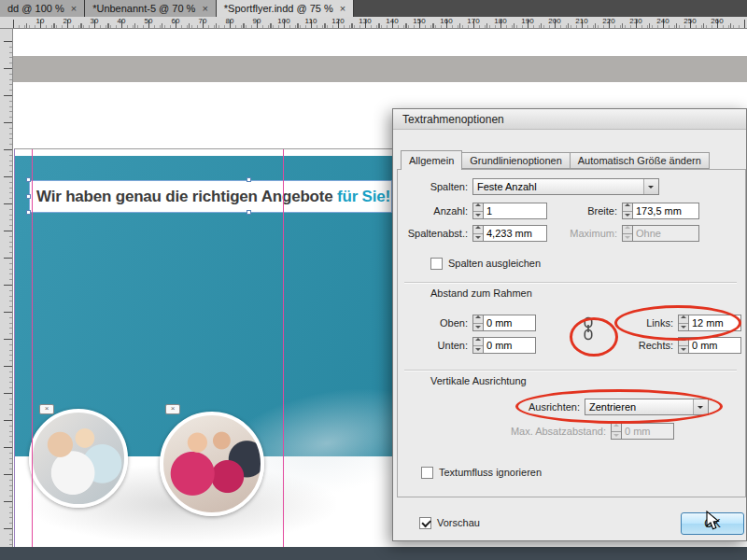 The height and width of the screenshot is (560, 747). I want to click on flyer-footer-band, so click(374, 553).